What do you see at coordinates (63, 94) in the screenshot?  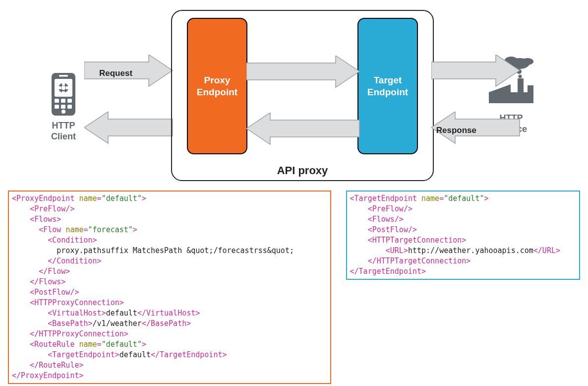 I see `phone-icon` at bounding box center [63, 94].